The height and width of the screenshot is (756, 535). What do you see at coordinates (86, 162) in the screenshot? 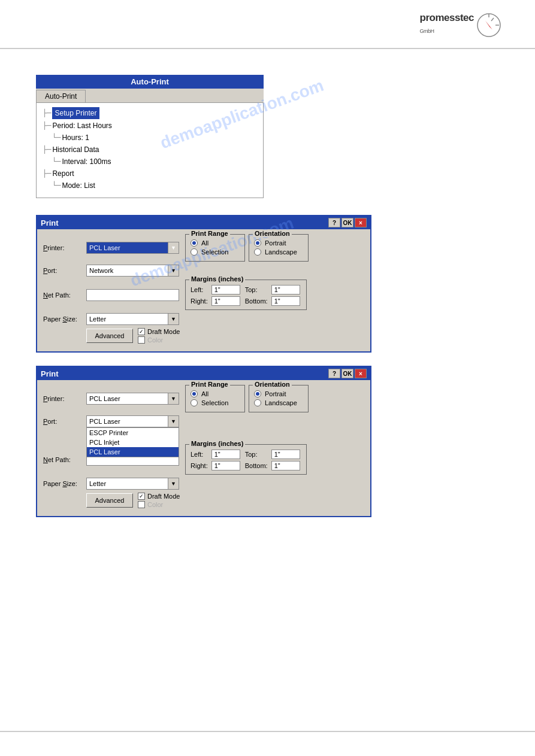
I see `tree-item-label: Interval: 100ms` at bounding box center [86, 162].